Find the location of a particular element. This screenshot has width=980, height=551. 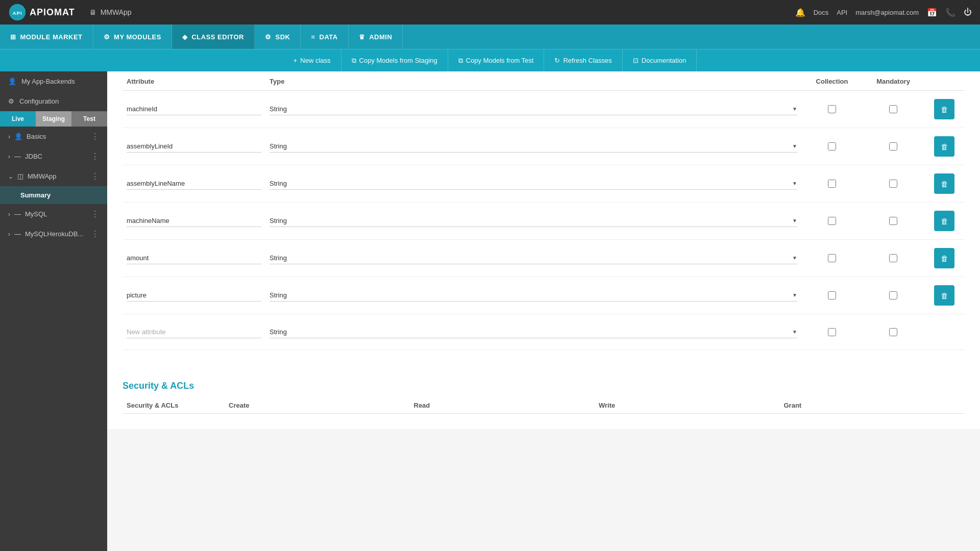

type-select-machineid: StringIntegerFloatBoolean is located at coordinates (531, 109).